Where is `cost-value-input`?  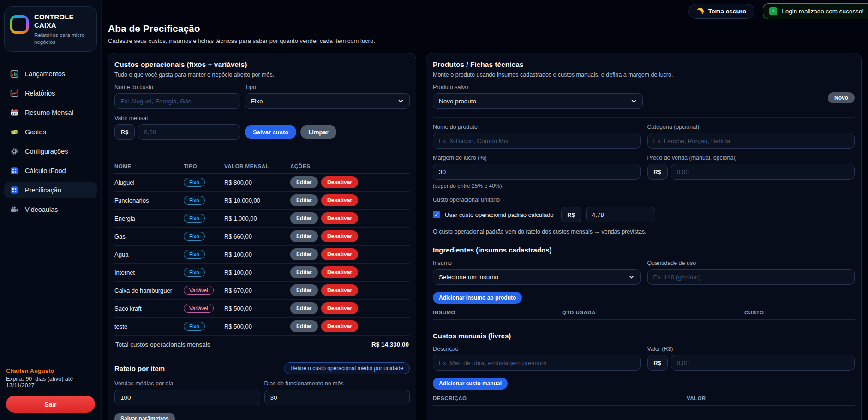 cost-value-input is located at coordinates (189, 132).